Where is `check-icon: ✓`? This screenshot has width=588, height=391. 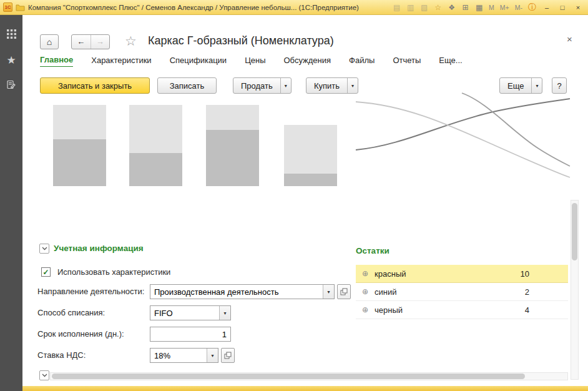 check-icon: ✓ is located at coordinates (46, 272).